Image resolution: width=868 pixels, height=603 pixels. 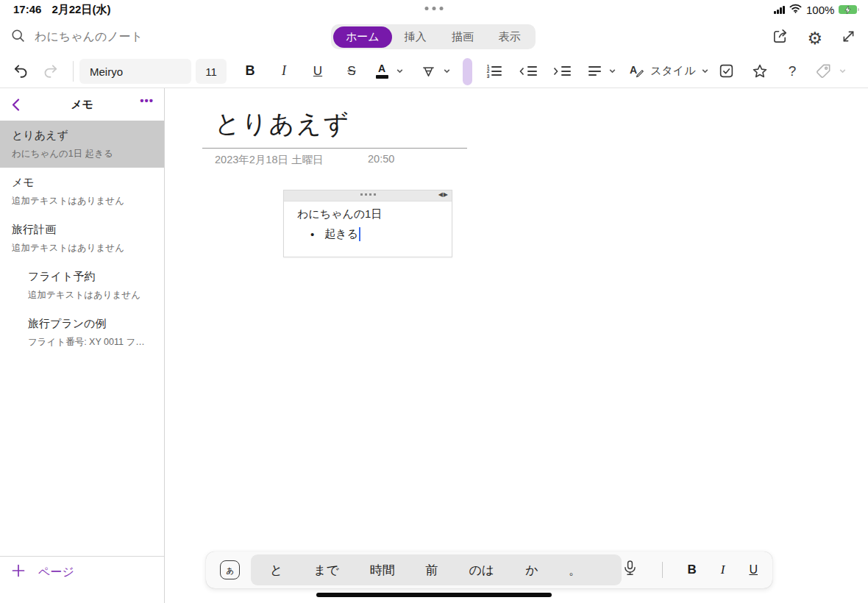 I want to click on multitask-dots-icon, so click(x=434, y=9).